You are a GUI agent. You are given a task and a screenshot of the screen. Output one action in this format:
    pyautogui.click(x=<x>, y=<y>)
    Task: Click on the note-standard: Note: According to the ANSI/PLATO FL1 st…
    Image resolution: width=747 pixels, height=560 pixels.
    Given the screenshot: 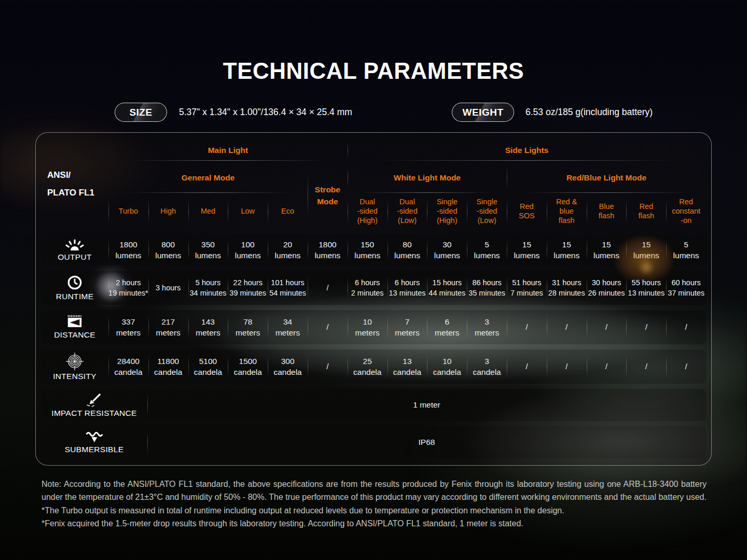 What is the action you would take?
    pyautogui.click(x=374, y=491)
    